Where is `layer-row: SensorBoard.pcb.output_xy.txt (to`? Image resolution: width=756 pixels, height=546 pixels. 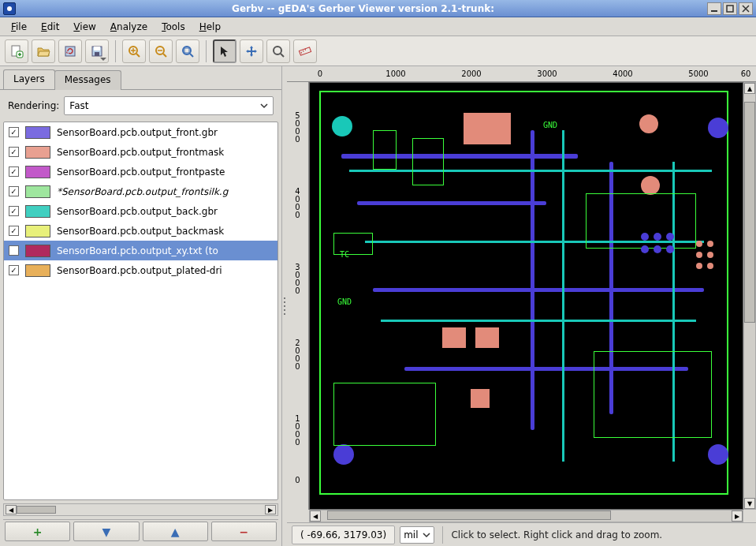
layer-row: SensorBoard.pcb.output_xy.txt (to is located at coordinates (140, 251).